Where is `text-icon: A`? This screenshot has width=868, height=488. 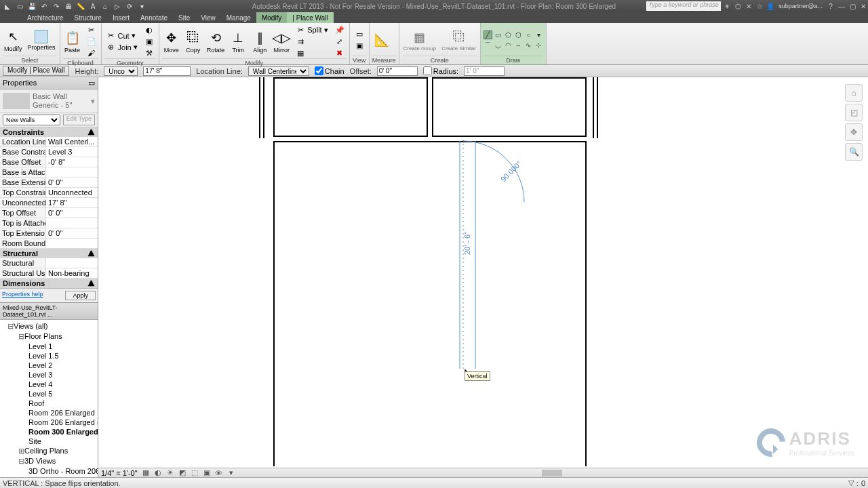 text-icon: A is located at coordinates (93, 6).